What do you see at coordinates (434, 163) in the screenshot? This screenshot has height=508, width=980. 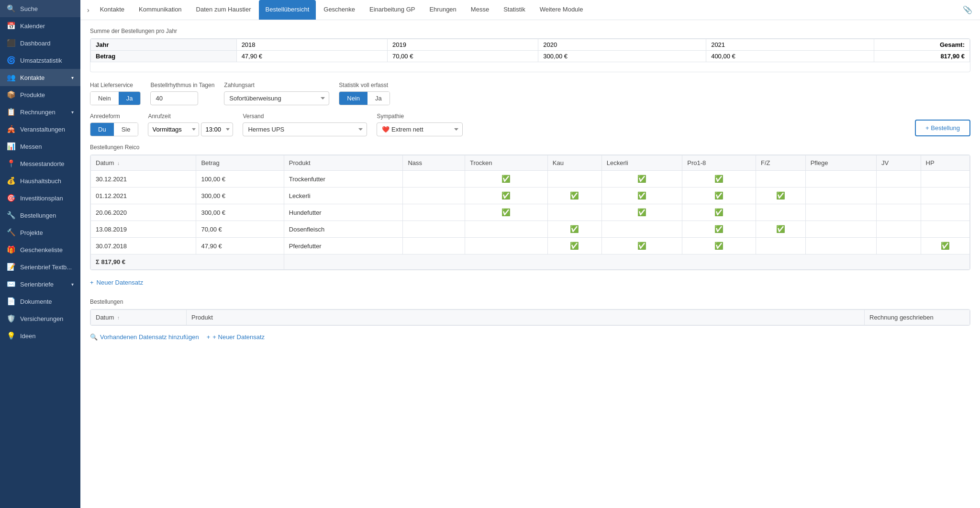 I see `th-nass: Nass` at bounding box center [434, 163].